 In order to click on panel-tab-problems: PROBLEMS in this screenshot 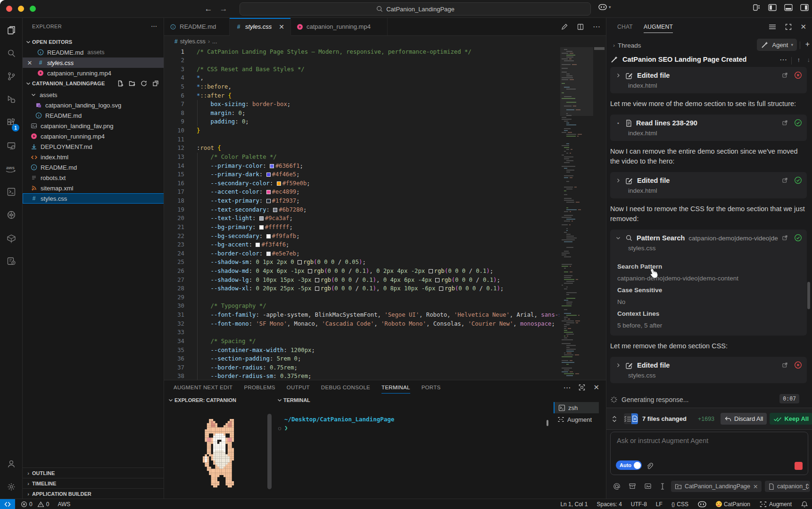, I will do `click(259, 387)`.